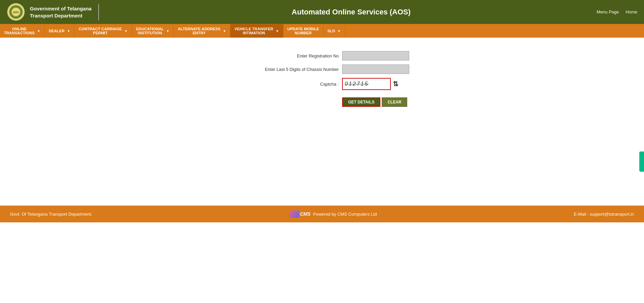  Describe the element at coordinates (16, 12) in the screenshot. I see `svg-text: GOV` at that location.